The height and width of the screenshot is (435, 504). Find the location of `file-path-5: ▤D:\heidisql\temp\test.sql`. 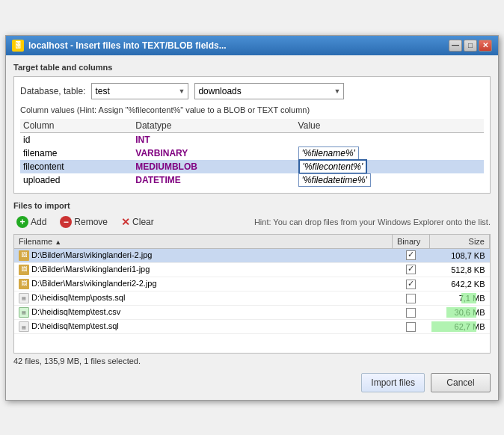

file-path-5: ▤D:\heidisql\temp\test.sql is located at coordinates (203, 326).